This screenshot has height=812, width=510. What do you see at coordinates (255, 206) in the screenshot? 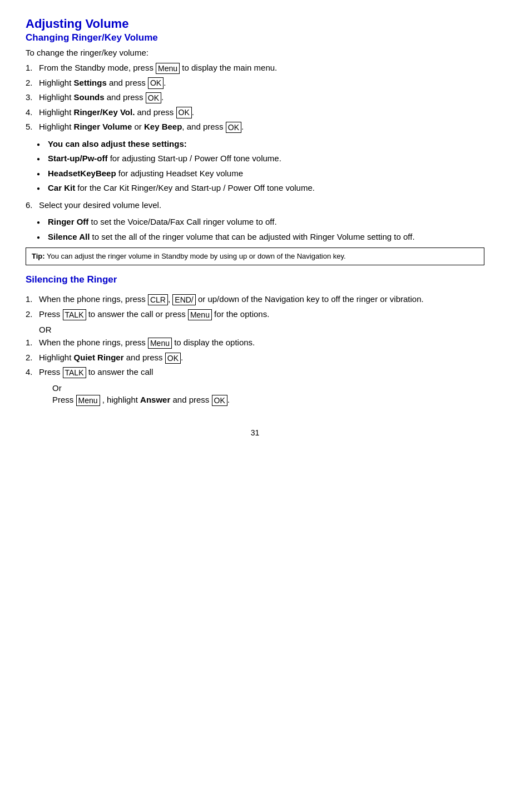
I see `steps-list-2: 6. Select your desired volume level.` at bounding box center [255, 206].